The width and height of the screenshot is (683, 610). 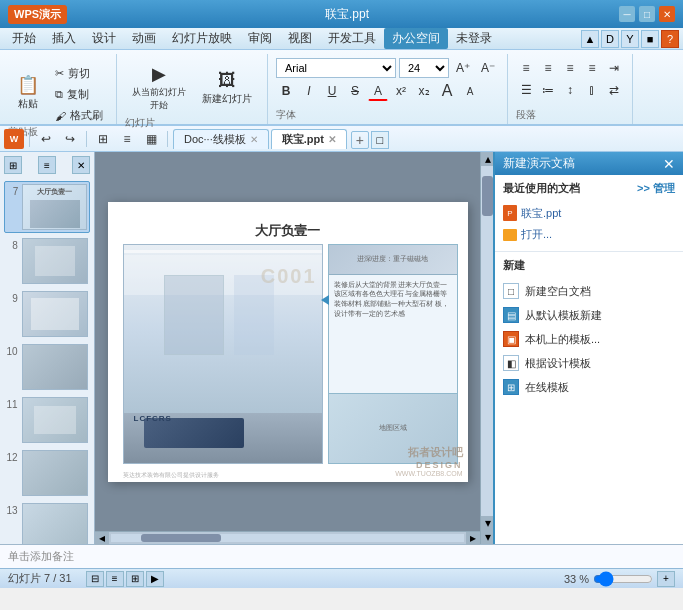 What do you see at coordinates (47, 314) in the screenshot?
I see `slide-thumb-9: 9` at bounding box center [47, 314].